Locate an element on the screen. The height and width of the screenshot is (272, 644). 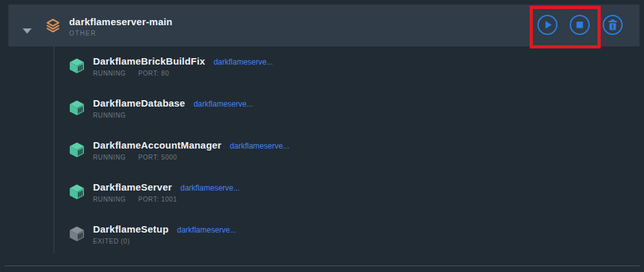
container-name: DarkflameAccountManager is located at coordinates (158, 145).